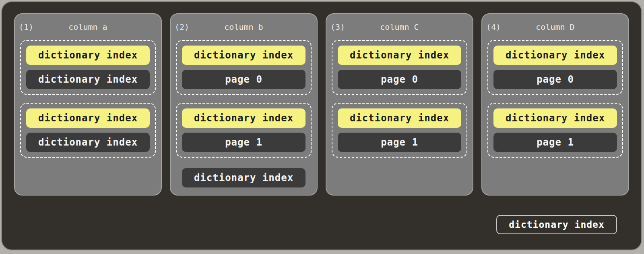 The width and height of the screenshot is (644, 254). What do you see at coordinates (244, 27) in the screenshot?
I see `column-title: column b` at bounding box center [244, 27].